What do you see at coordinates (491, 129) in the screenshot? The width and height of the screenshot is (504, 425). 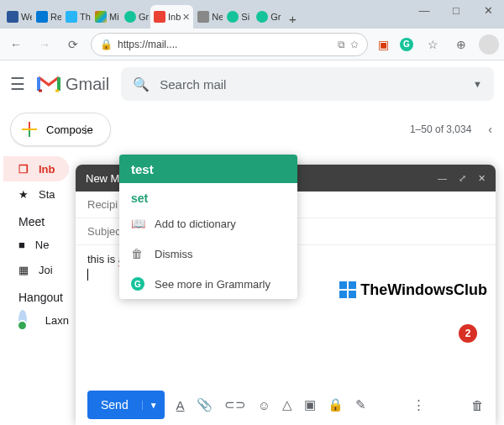 I see `chevron-left-icon: ‹` at bounding box center [491, 129].